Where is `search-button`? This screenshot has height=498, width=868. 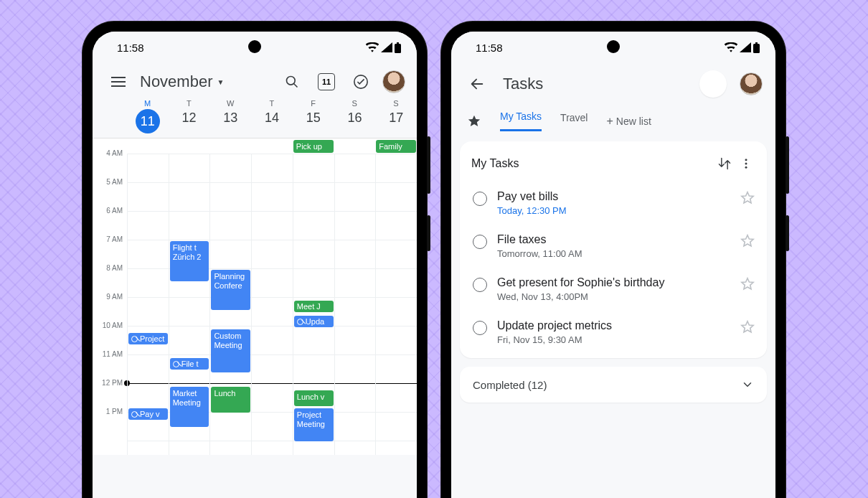 search-button is located at coordinates (292, 82).